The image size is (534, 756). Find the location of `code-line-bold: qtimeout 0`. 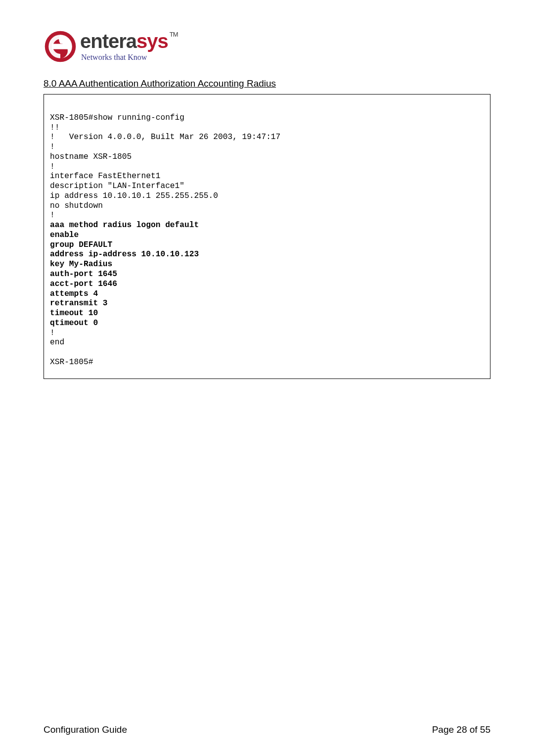

code-line-bold: qtimeout 0 is located at coordinates (74, 323).